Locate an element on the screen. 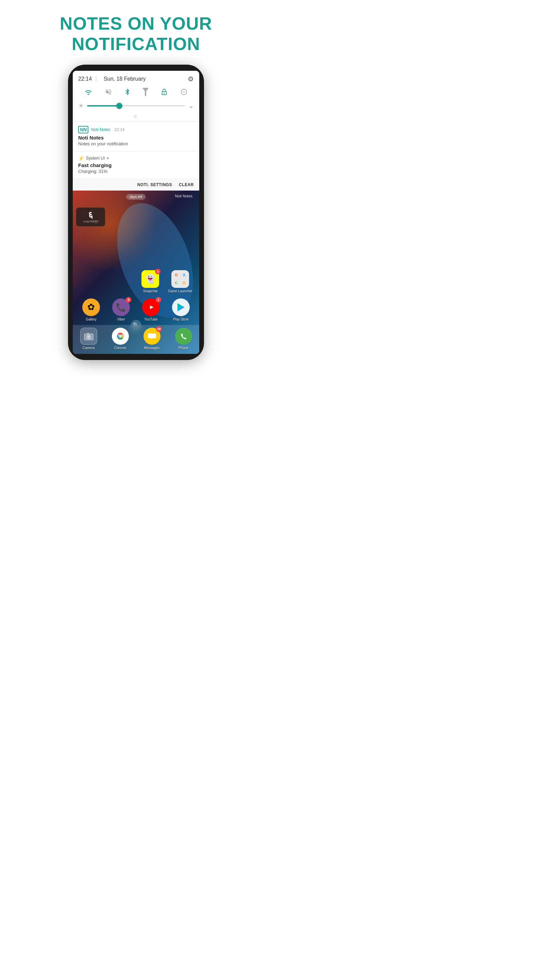  noti-notes-body: Notes on your notification is located at coordinates (136, 144).